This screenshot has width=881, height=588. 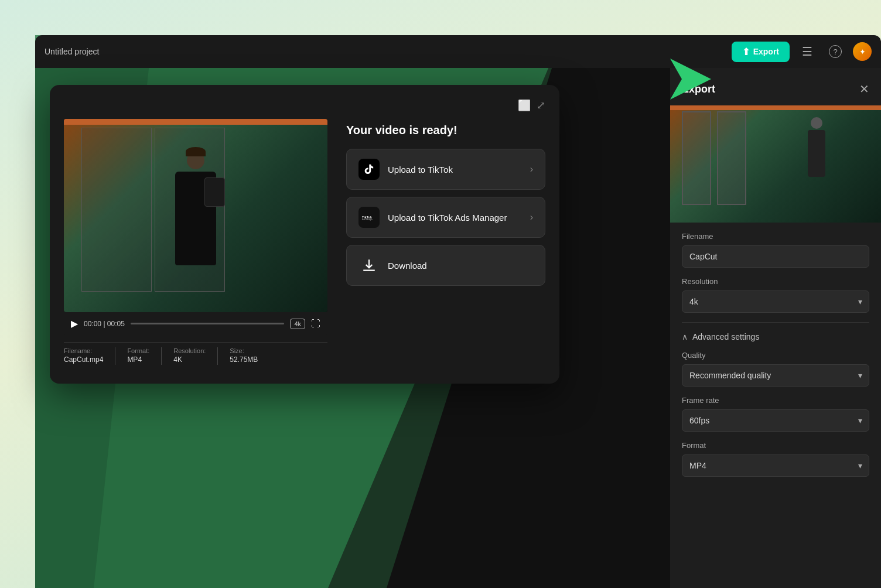 I want to click on upload-tiktok-ads-button: TikTok Ads Manager Upload to TikTok Ads …, so click(x=446, y=217).